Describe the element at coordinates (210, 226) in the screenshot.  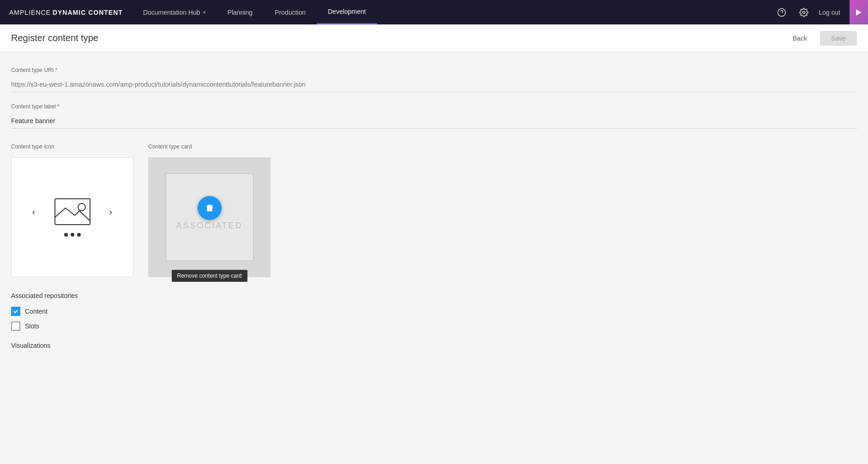
I see `associated-text: ASSOCIATED` at that location.